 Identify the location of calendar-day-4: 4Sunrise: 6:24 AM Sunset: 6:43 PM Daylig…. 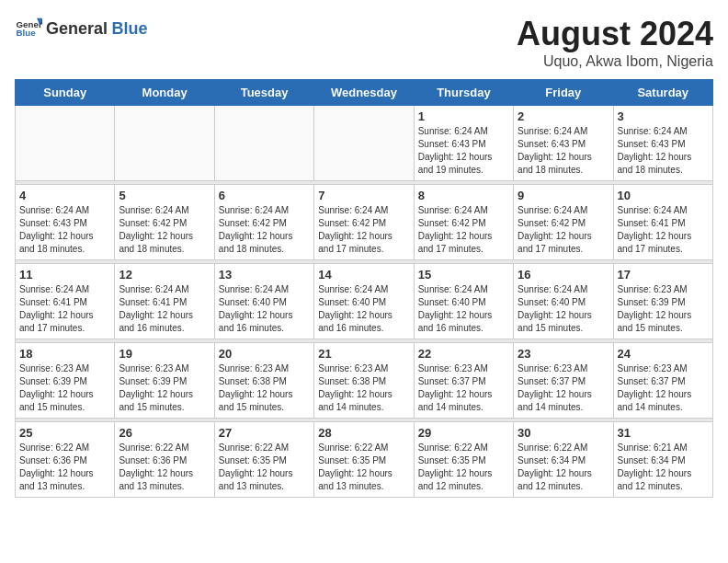
(65, 223).